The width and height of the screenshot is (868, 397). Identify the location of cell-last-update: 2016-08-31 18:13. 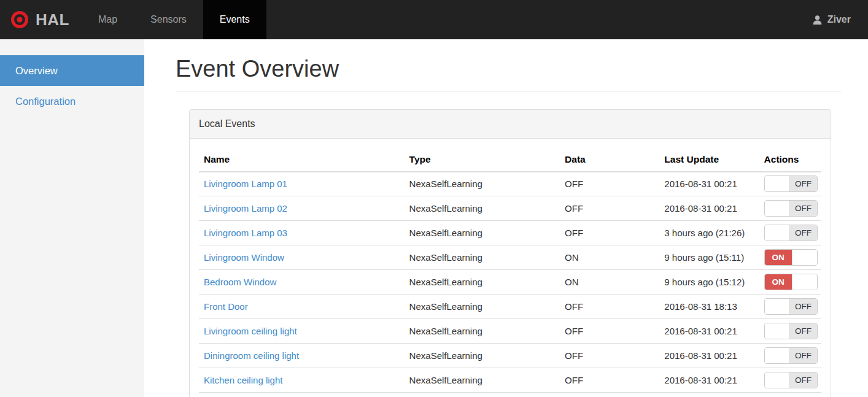
(709, 307).